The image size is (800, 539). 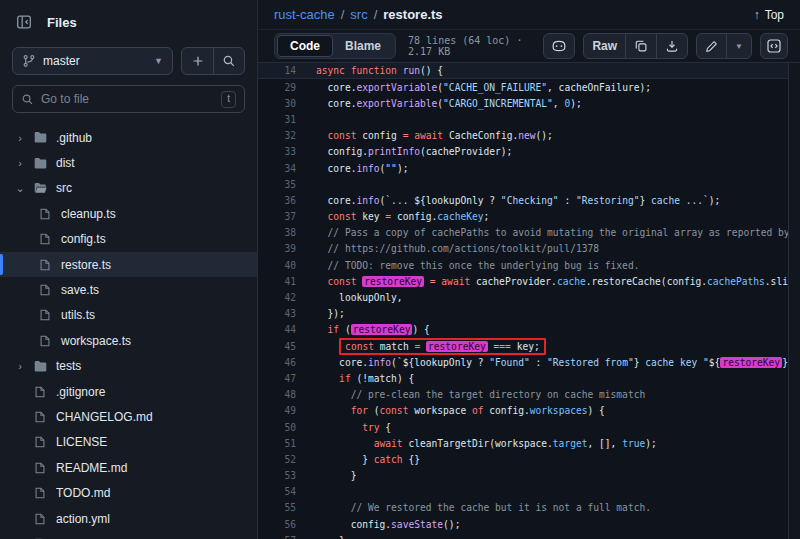 I want to click on line-number: 33, so click(x=281, y=152).